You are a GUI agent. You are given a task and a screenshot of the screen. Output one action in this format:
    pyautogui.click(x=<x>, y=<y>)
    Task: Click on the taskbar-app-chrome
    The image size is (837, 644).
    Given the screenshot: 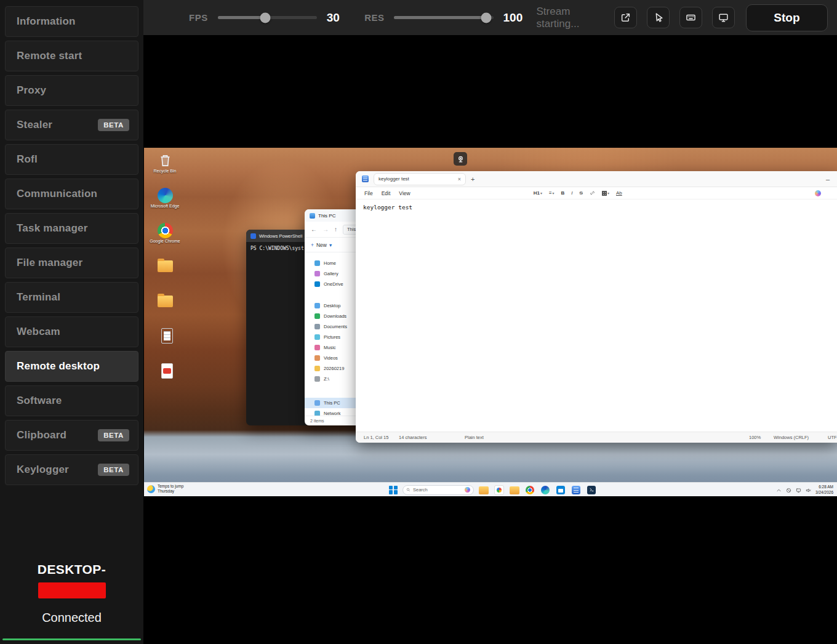 What is the action you would take?
    pyautogui.click(x=530, y=490)
    